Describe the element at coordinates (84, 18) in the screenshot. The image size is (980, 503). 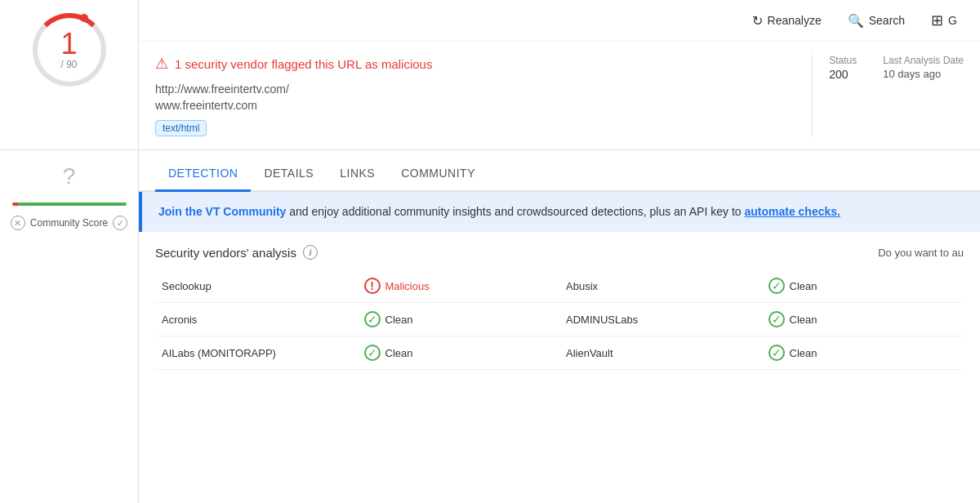
I see `score-dot` at that location.